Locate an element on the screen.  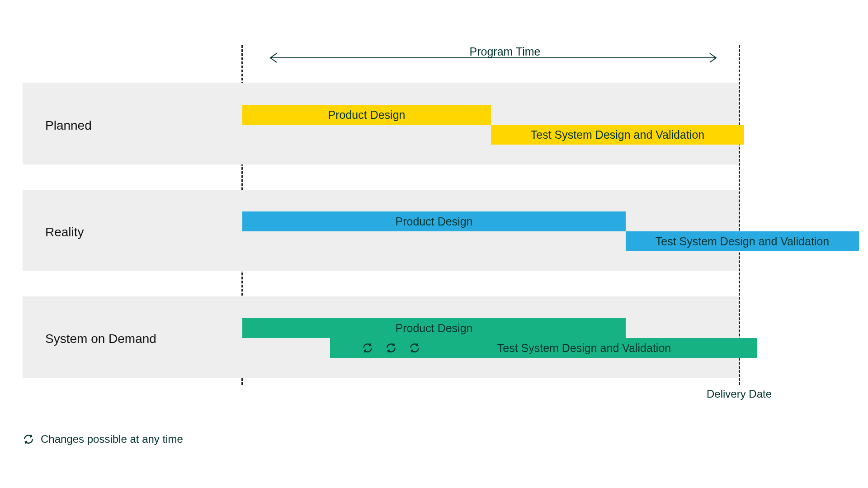
bar-sod-test: Test System Design and Validation is located at coordinates (543, 348).